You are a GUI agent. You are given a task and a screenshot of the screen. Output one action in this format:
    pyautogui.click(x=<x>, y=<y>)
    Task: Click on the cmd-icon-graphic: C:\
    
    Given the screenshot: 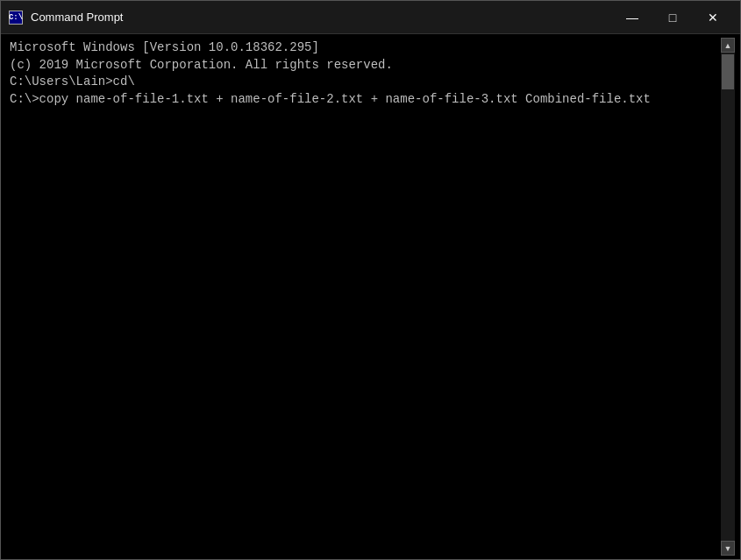 What is the action you would take?
    pyautogui.click(x=16, y=18)
    